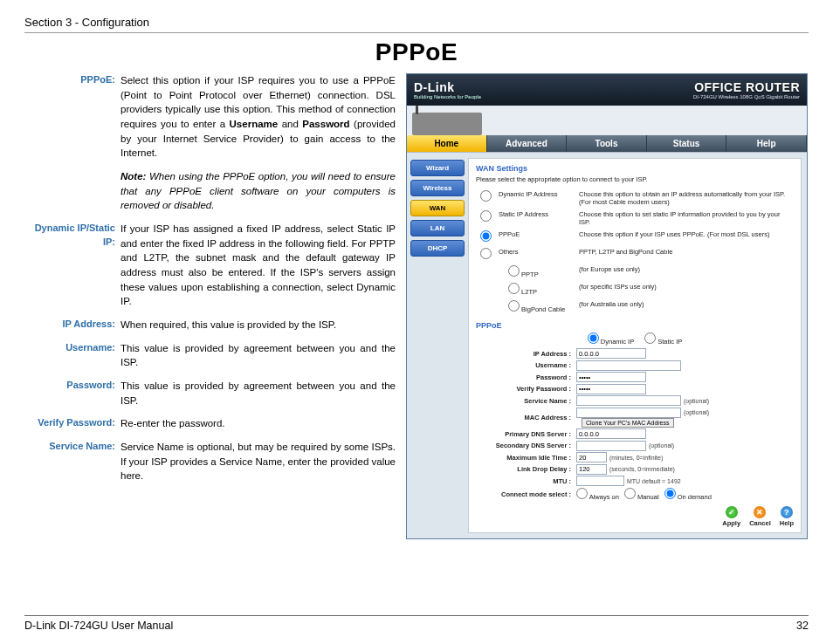 The height and width of the screenshot is (644, 833). Describe the element at coordinates (416, 52) in the screenshot. I see `page-title: PPPoE` at that location.